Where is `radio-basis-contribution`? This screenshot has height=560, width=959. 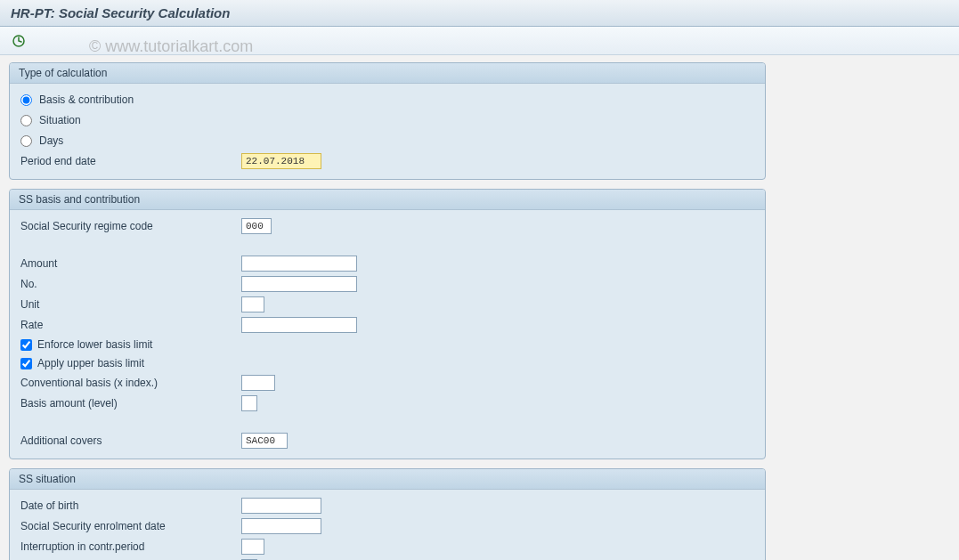 radio-basis-contribution is located at coordinates (27, 100).